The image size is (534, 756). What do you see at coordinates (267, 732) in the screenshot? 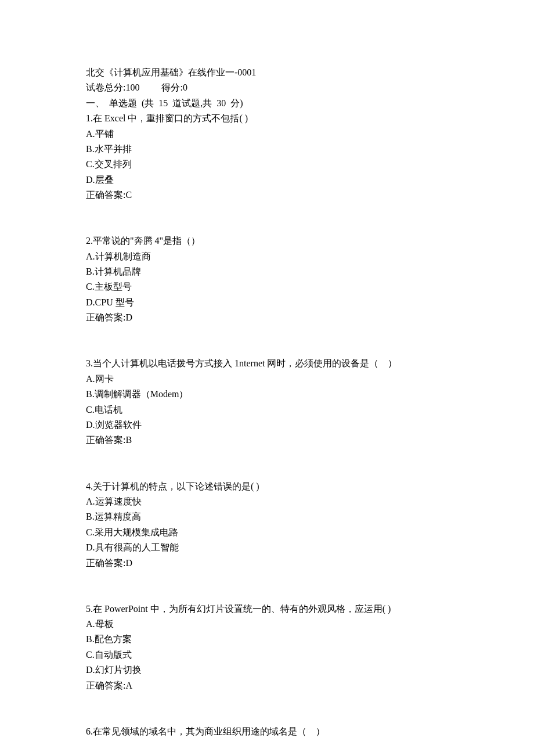
I see `question-text: 6.在常见领域的域名中，其为商业组织用途的域名是（ ）` at bounding box center [267, 732].